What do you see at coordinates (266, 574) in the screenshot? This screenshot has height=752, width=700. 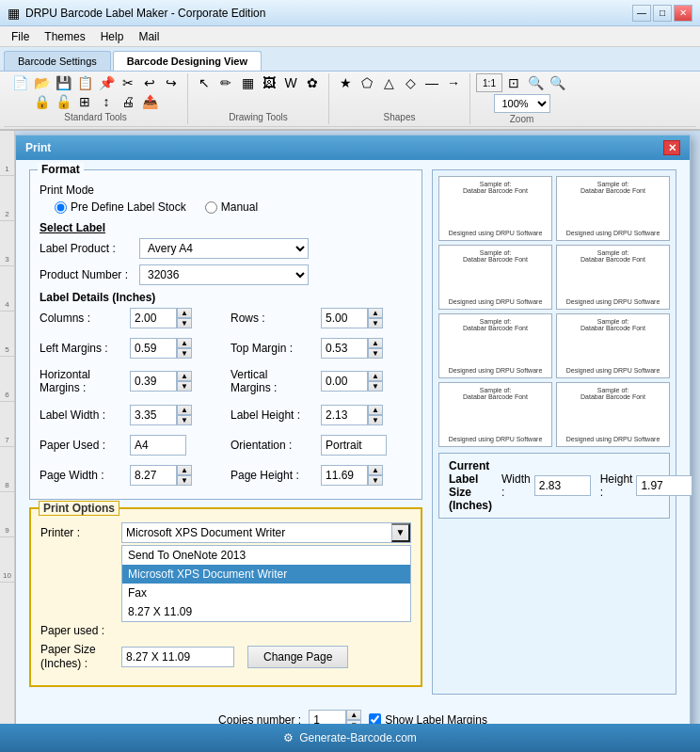 I see `printer-option-2: Microsoft XPS Document Writer` at bounding box center [266, 574].